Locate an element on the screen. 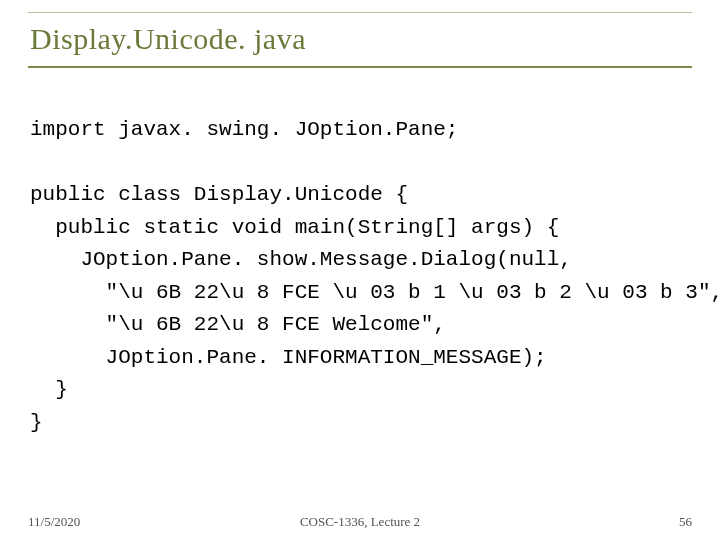 This screenshot has width=720, height=540. footer: 11/5/2020 COSC-1336, Lecture 2 56 is located at coordinates (360, 522).